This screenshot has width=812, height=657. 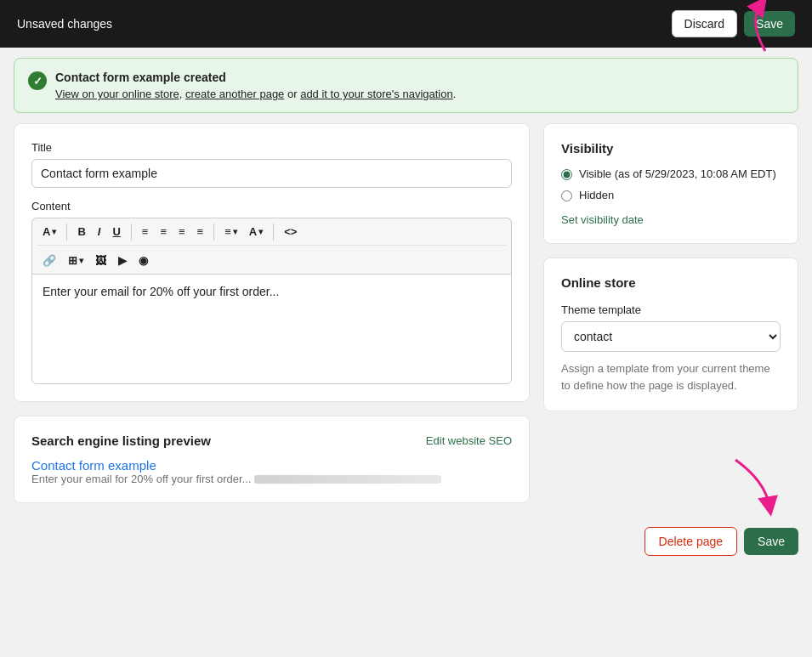 What do you see at coordinates (95, 260) in the screenshot?
I see `toolbar-row2: 🔗 ⊞ ▾ 🖼 ▶` at bounding box center [95, 260].